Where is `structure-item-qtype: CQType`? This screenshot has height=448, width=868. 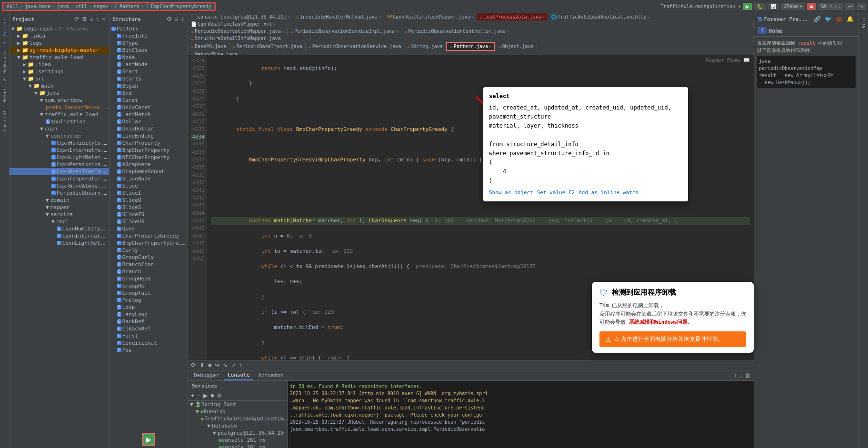 structure-item-qtype: CQType is located at coordinates (149, 43).